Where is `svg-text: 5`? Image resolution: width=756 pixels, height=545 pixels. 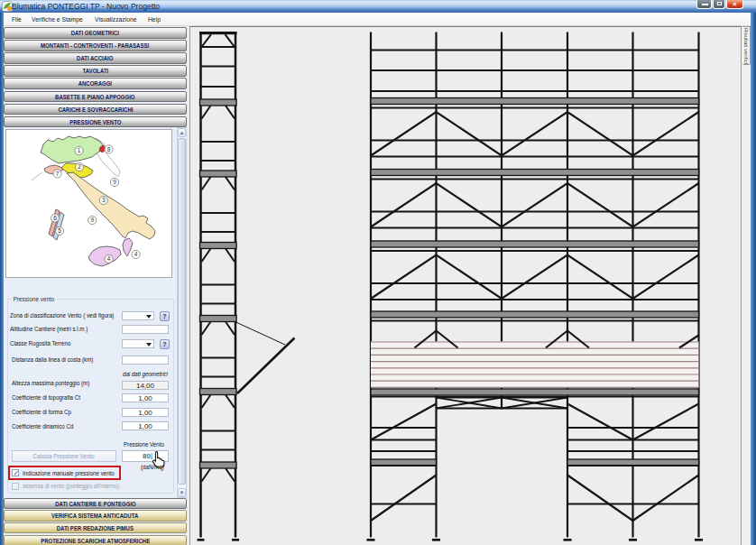
svg-text: 5 is located at coordinates (60, 231).